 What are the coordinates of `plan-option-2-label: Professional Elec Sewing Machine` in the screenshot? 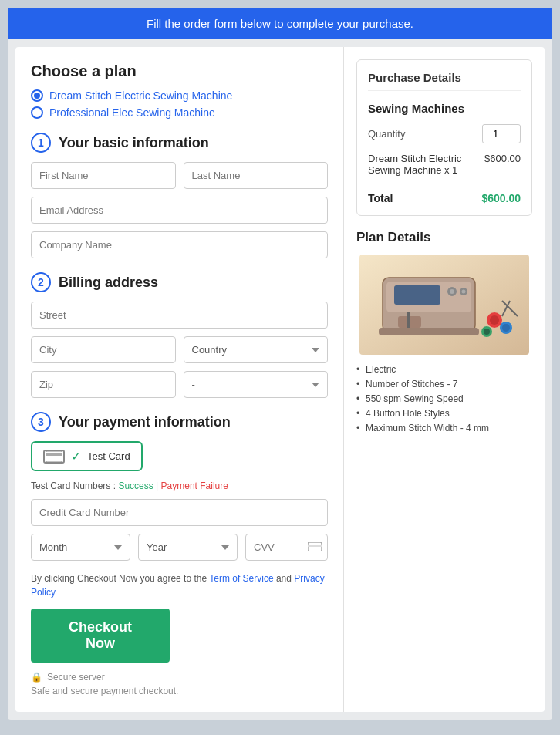 It's located at (133, 113).